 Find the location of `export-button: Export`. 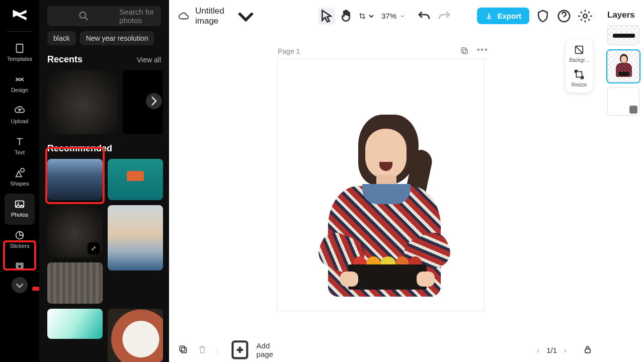

export-button: Export is located at coordinates (503, 16).